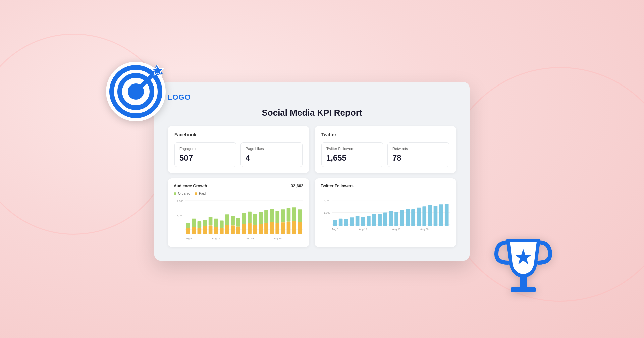  What do you see at coordinates (138, 89) in the screenshot?
I see `target-icon` at bounding box center [138, 89].